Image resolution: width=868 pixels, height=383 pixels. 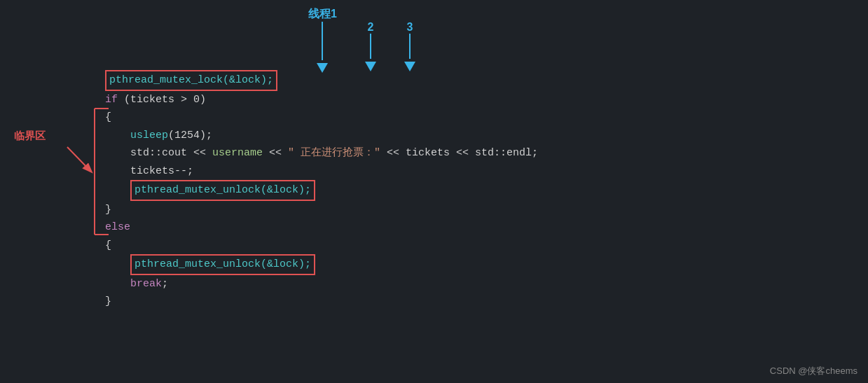 What do you see at coordinates (486, 100) in the screenshot?
I see `code-line-2: if (tickets > 0)` at bounding box center [486, 100].